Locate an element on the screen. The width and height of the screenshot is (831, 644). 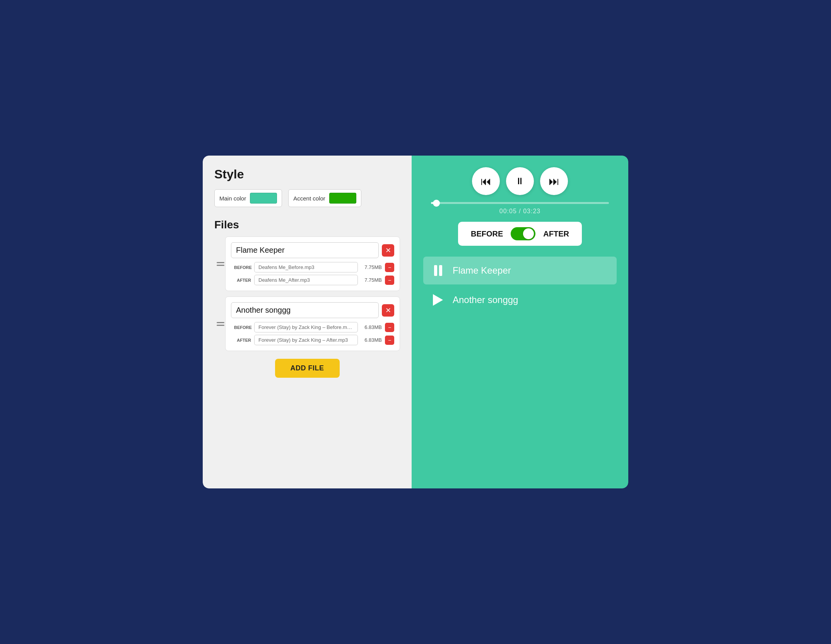
before-label-2: BEFORE is located at coordinates (243, 327).